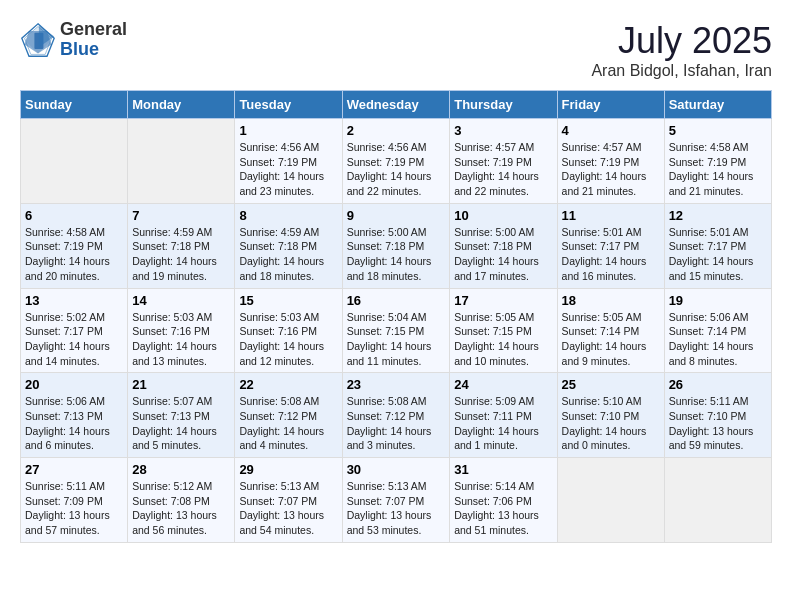  Describe the element at coordinates (504, 500) in the screenshot. I see `calendar-cell: 31Sunrise: 5:14 AMSunset: 7:06 PMDayligh…` at that location.